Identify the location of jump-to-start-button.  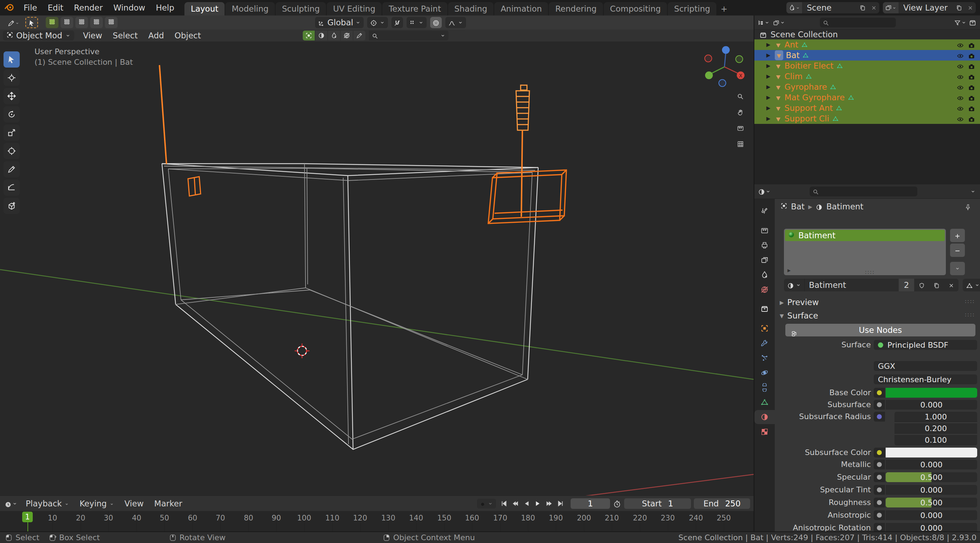
(504, 503).